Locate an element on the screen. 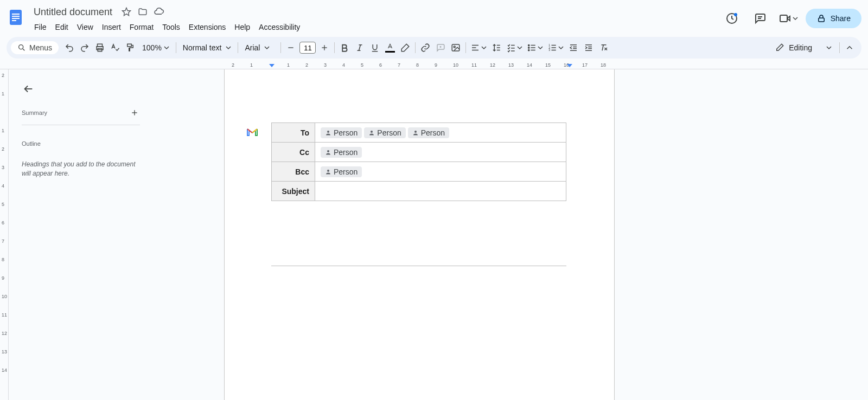 Image resolution: width=868 pixels, height=400 pixels. ruler-tick: 13 is located at coordinates (511, 65).